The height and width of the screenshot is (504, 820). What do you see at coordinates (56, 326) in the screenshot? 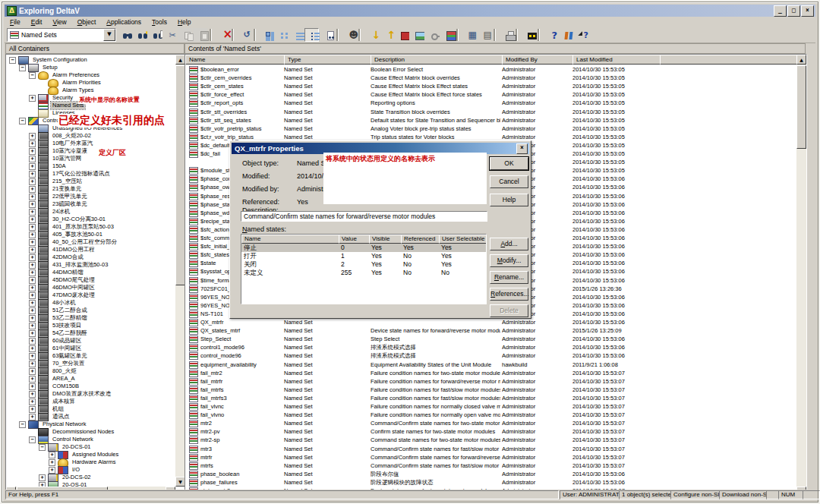
I see `tree-item: +53技改项目` at bounding box center [56, 326].